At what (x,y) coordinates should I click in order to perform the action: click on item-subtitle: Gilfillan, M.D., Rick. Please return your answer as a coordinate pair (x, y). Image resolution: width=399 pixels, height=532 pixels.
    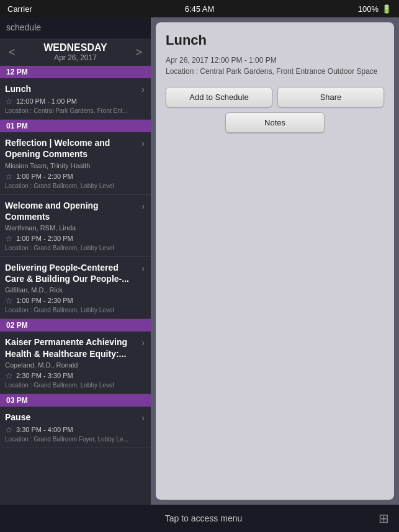
    Looking at the image, I should click on (72, 290).